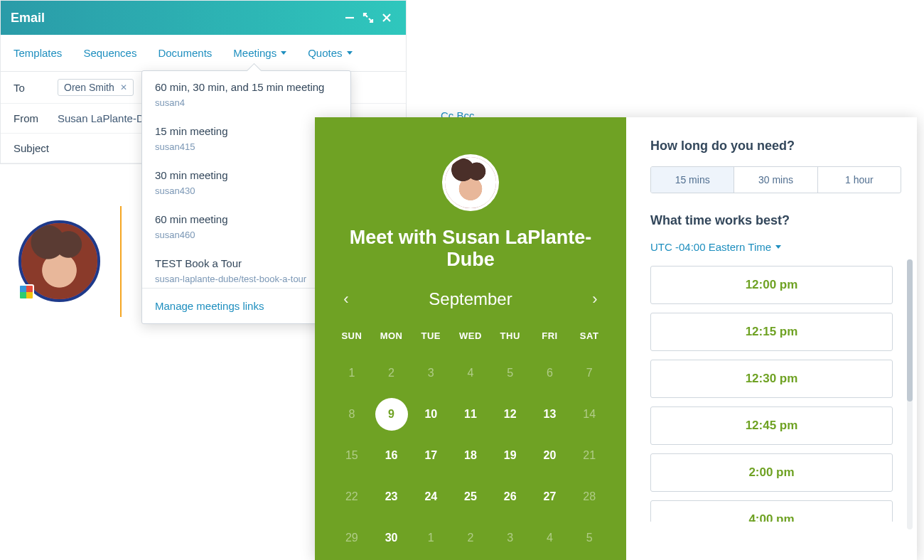 This screenshot has height=560, width=924. Describe the element at coordinates (246, 102) in the screenshot. I see `meeting-link-sub: susan4` at that location.